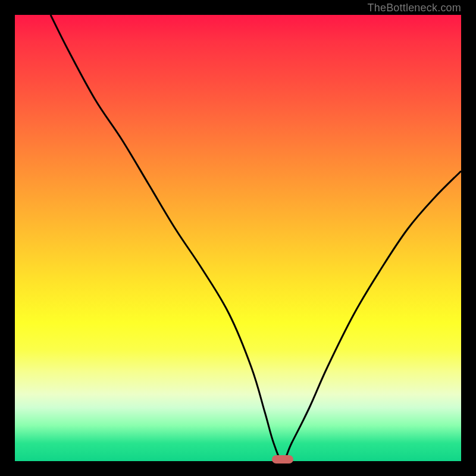 The width and height of the screenshot is (476, 476). I want to click on optimum-marker, so click(283, 459).